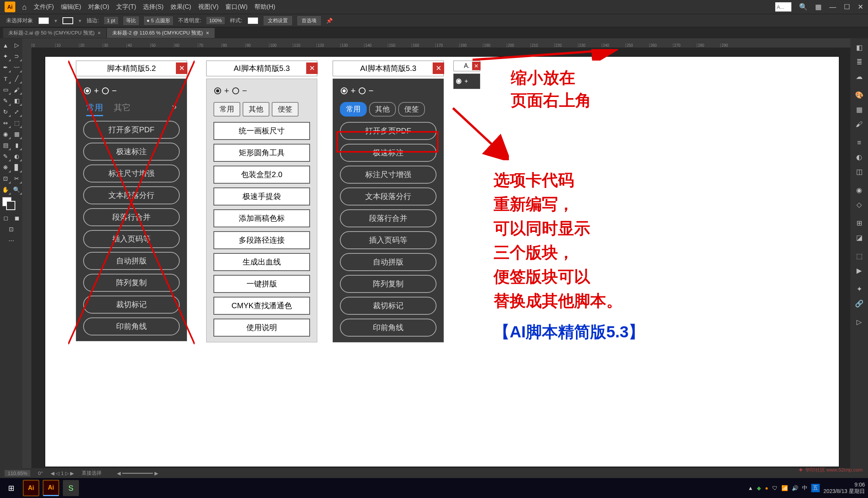 This screenshot has width=868, height=498. I want to click on draw-normal: ◻, so click(5, 218).